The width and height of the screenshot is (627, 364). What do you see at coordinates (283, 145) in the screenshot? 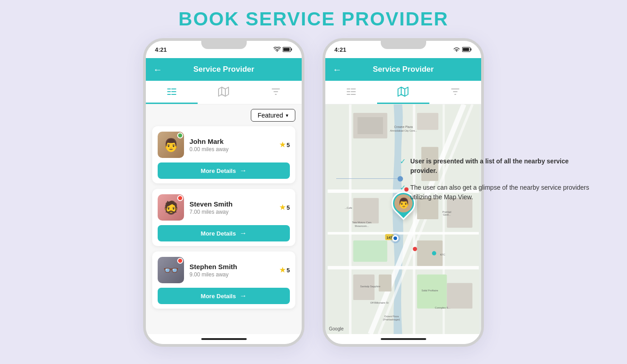
I see `star-icon-1: ★` at bounding box center [283, 145].